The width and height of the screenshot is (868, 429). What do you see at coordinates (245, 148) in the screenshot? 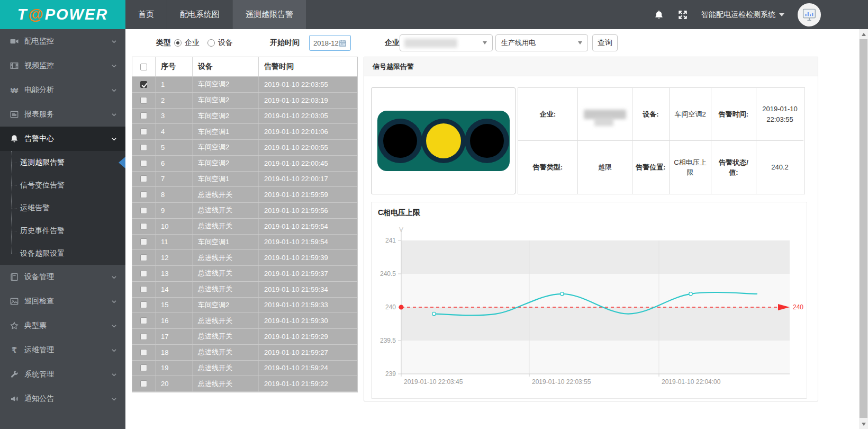
I see `alarm-row-5: 5车间空调22019-01-10 22:00:55` at bounding box center [245, 148].